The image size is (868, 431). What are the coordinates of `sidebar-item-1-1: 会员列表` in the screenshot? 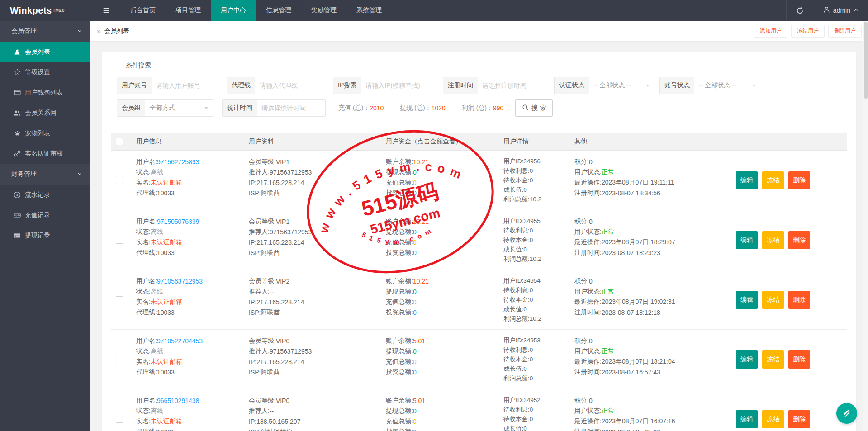 It's located at (45, 52).